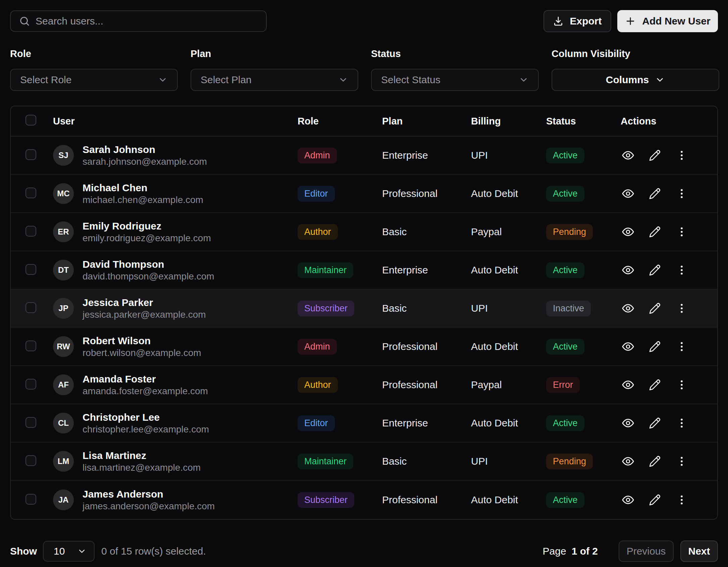 This screenshot has width=728, height=567. Describe the element at coordinates (147, 21) in the screenshot. I see `search-input` at that location.